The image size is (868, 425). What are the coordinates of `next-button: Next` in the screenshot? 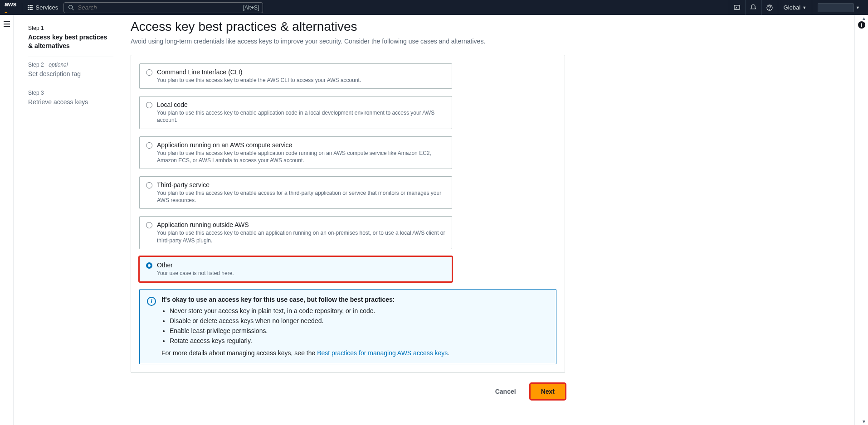 It's located at (548, 391).